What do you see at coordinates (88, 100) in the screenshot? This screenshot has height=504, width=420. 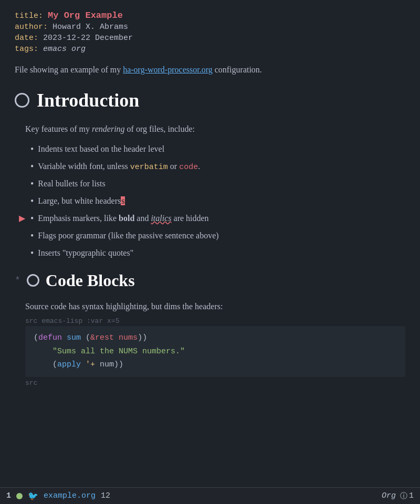 I see `heading-introduction-title: Introduction` at bounding box center [88, 100].